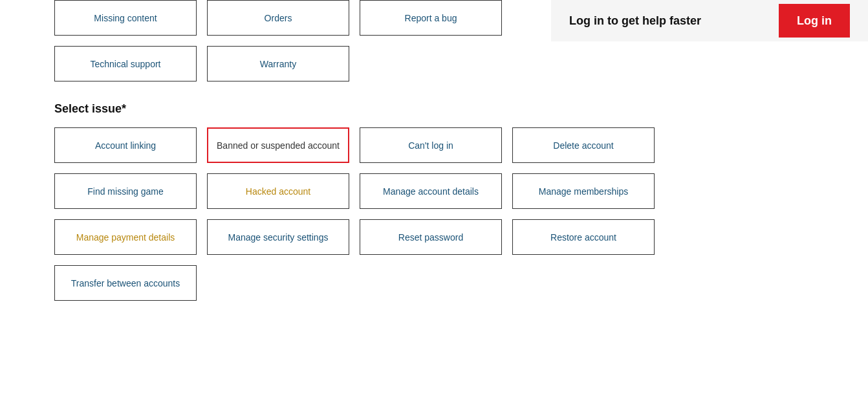  What do you see at coordinates (431, 237) in the screenshot?
I see `btn-reset-password: Reset password` at bounding box center [431, 237].